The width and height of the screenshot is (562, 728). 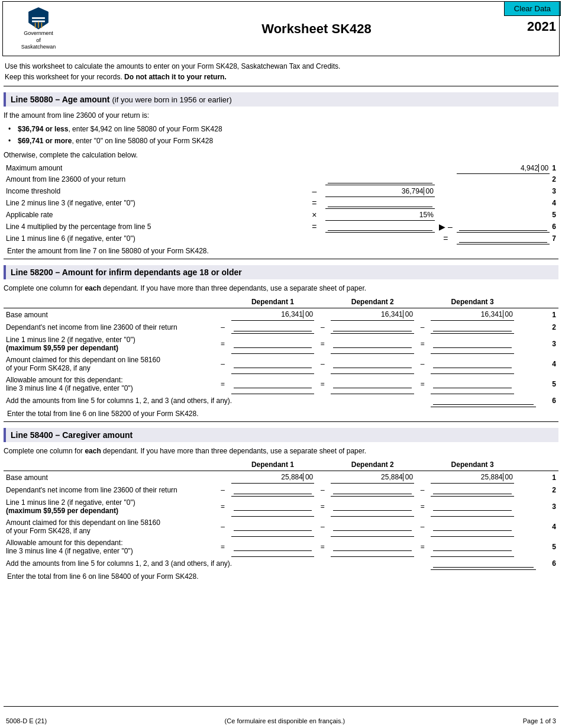 What do you see at coordinates (281, 168) in the screenshot?
I see `table-row: Maximum amount 4,94200 1` at bounding box center [281, 168].